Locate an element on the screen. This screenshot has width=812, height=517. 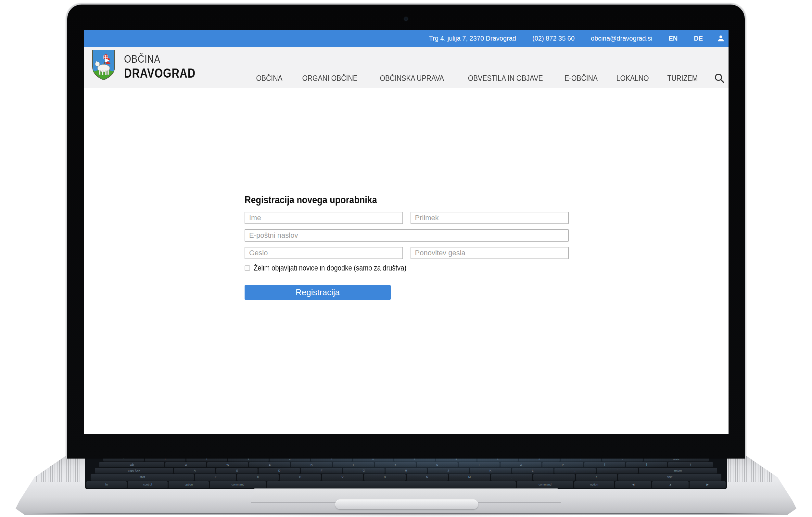
site-logo-text: OBČINA DRAVOGRAD is located at coordinates (168, 65).